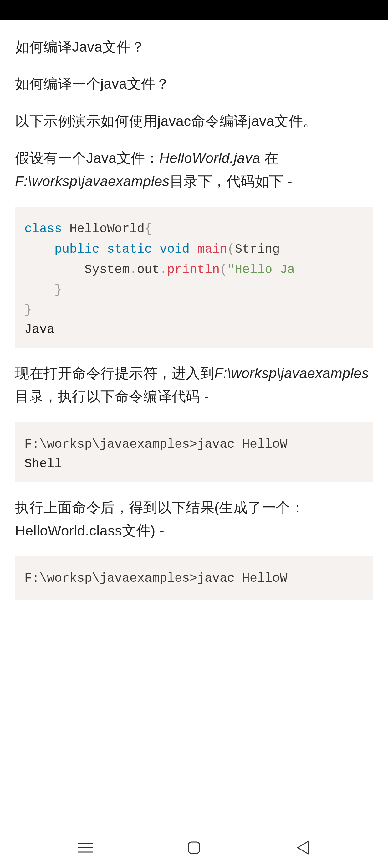 The image size is (388, 868). What do you see at coordinates (194, 47) in the screenshot?
I see `title-line: 如何编译Java文件？` at bounding box center [194, 47].